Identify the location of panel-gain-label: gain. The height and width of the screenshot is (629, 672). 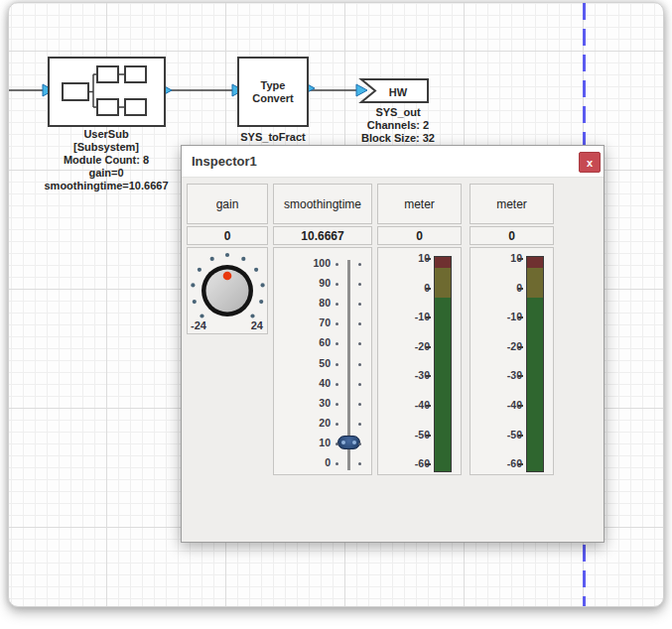
(227, 204).